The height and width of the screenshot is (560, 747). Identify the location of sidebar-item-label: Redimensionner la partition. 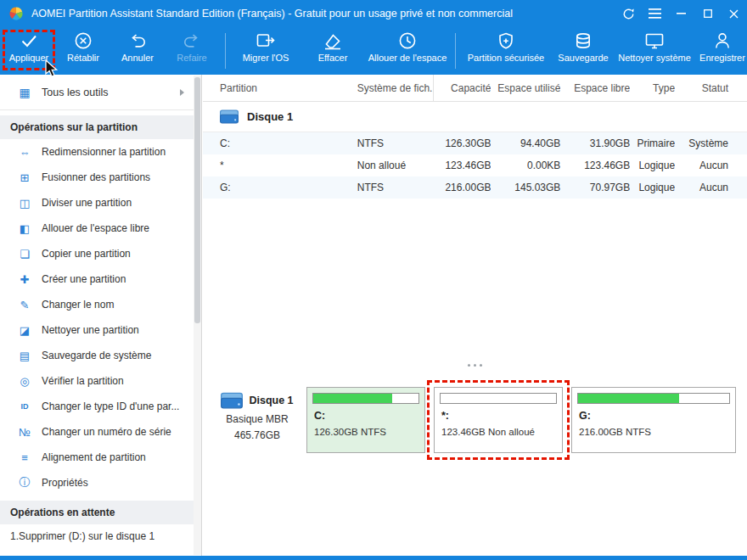
(104, 152).